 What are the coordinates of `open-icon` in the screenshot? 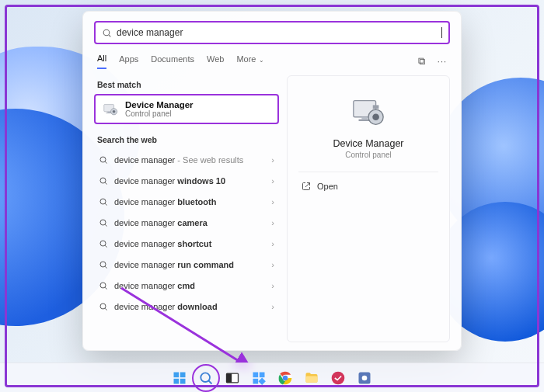 It's located at (306, 186).